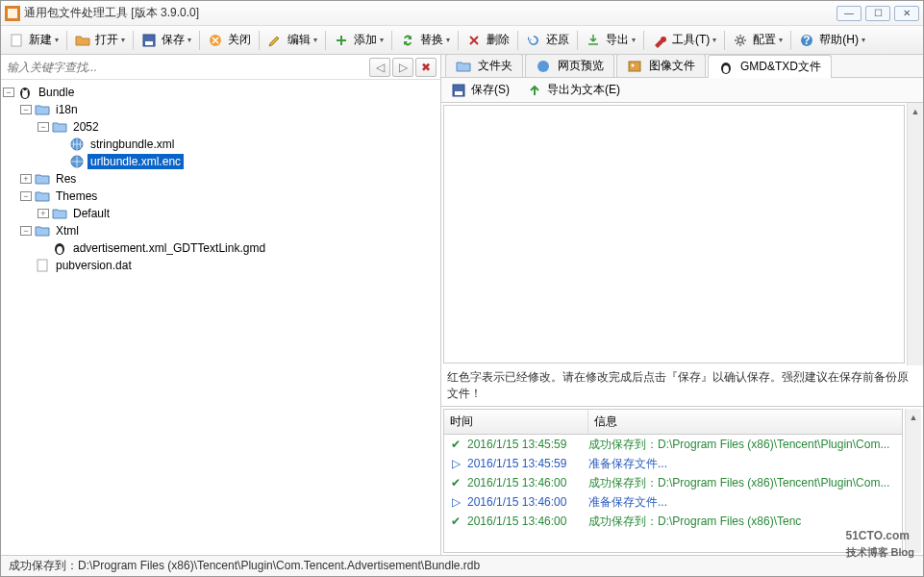  What do you see at coordinates (34, 40) in the screenshot?
I see `new-button: 新建▾` at bounding box center [34, 40].